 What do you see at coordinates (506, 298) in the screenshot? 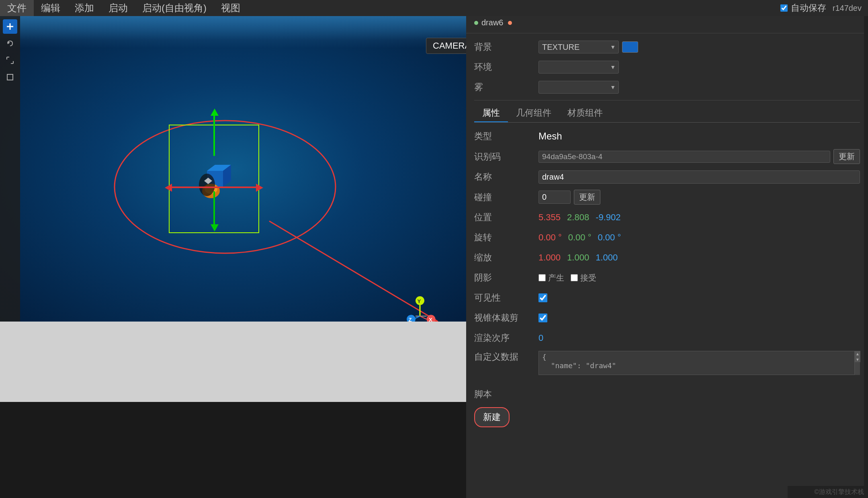
I see `visible-label: 可见性` at bounding box center [506, 298].